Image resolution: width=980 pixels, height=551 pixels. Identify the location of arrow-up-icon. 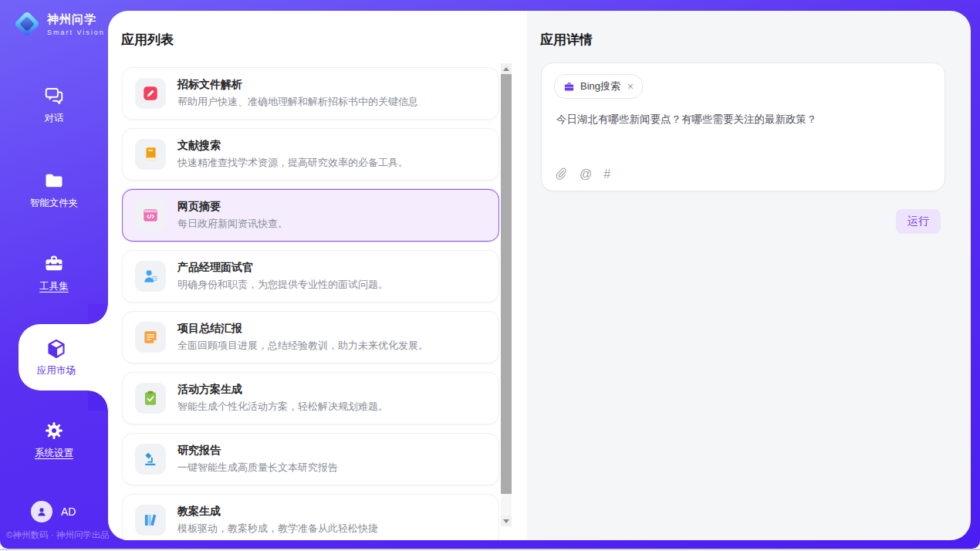
(506, 69).